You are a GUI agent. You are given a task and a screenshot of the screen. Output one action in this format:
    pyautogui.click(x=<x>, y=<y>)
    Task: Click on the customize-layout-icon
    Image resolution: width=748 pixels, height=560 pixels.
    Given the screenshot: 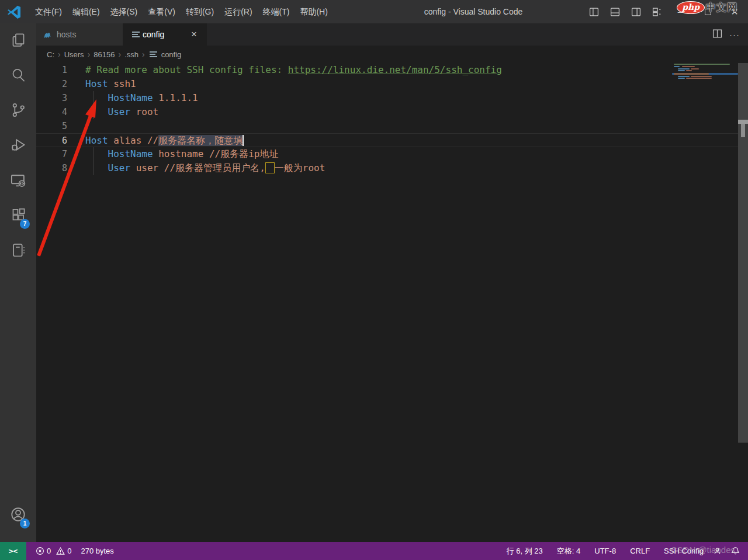 What is the action you would take?
    pyautogui.click(x=657, y=12)
    